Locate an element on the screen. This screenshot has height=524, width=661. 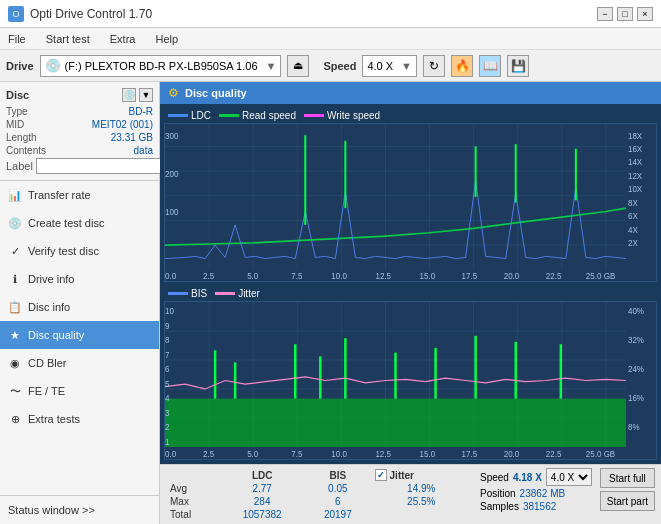
sidebar-item-verify-test-disc: ✓ Verify test disc is located at coordinates (80, 251).